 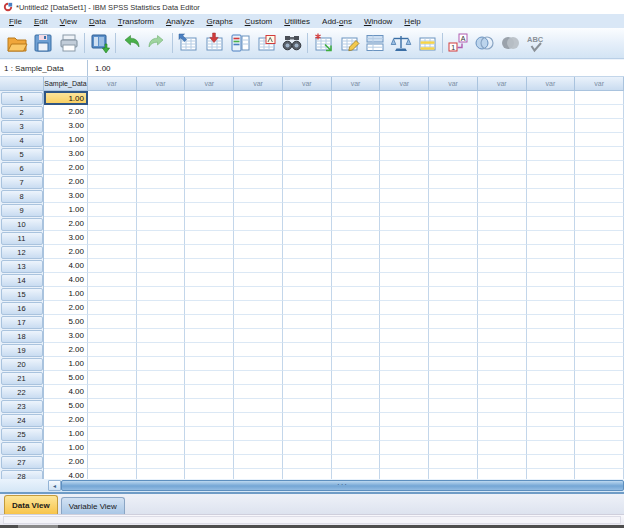 What do you see at coordinates (22, 154) in the screenshot?
I see `row-header-5: 5` at bounding box center [22, 154].